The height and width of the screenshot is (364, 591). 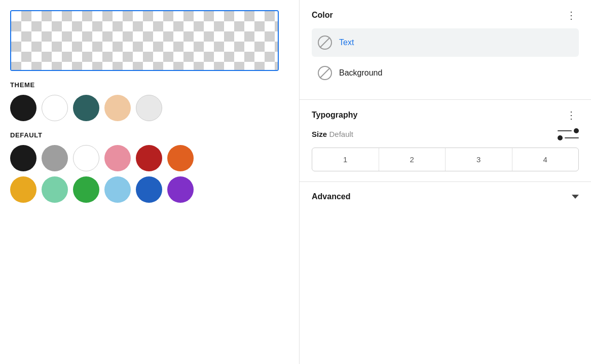 I want to click on default-section: DEFAULT, so click(x=150, y=167).